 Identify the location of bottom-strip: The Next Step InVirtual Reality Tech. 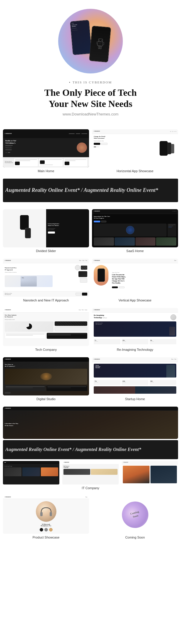
(46, 162).